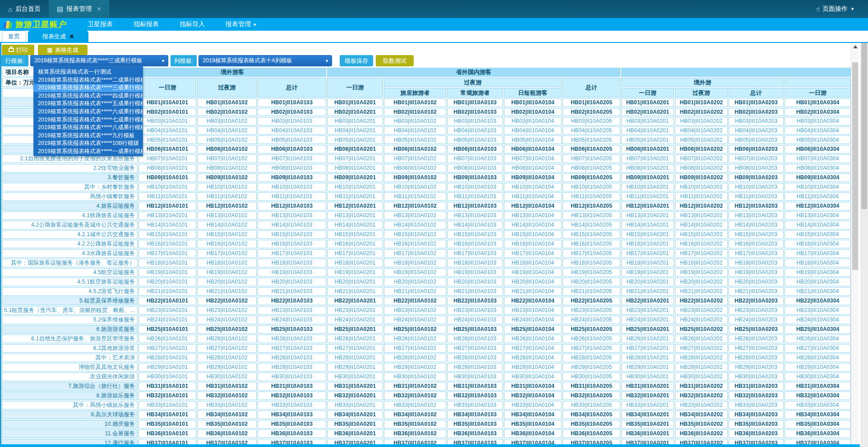  Describe the element at coordinates (854, 244) in the screenshot. I see `table-vertical-scrollbar` at that location.